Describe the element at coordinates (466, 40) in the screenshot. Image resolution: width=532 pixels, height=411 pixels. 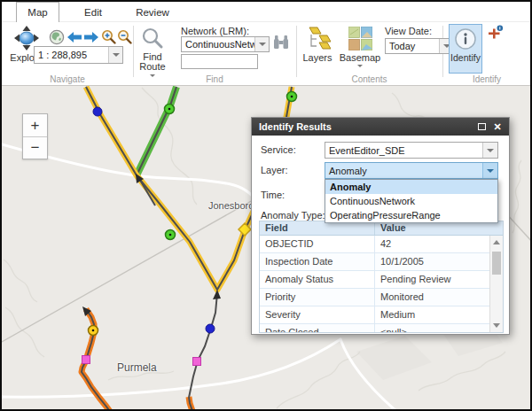
I see `identify-icon` at that location.